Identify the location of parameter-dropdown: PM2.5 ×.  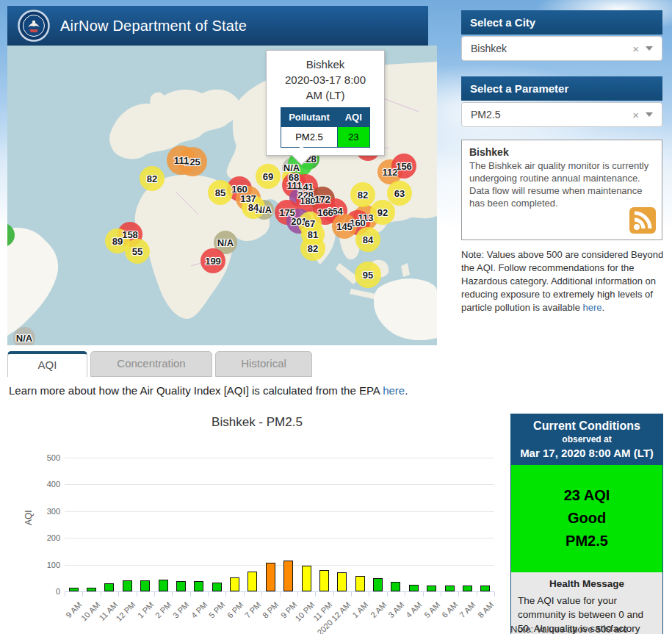
(562, 115).